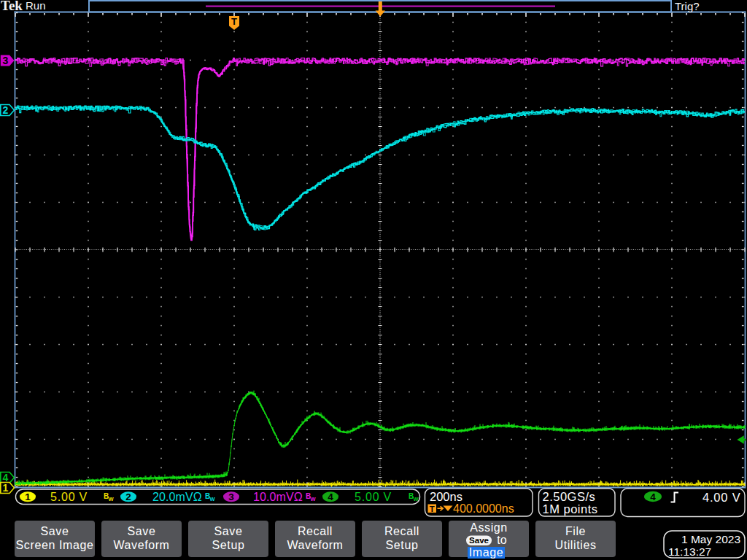  Describe the element at coordinates (489, 528) in the screenshot. I see `svg-text: Assign` at that location.